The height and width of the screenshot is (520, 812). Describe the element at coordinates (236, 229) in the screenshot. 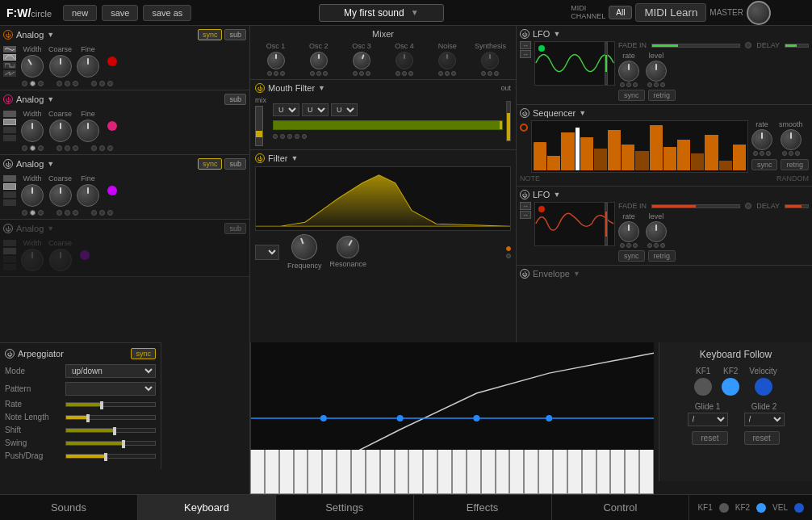

I see `osc4-sub-badge: sub` at that location.